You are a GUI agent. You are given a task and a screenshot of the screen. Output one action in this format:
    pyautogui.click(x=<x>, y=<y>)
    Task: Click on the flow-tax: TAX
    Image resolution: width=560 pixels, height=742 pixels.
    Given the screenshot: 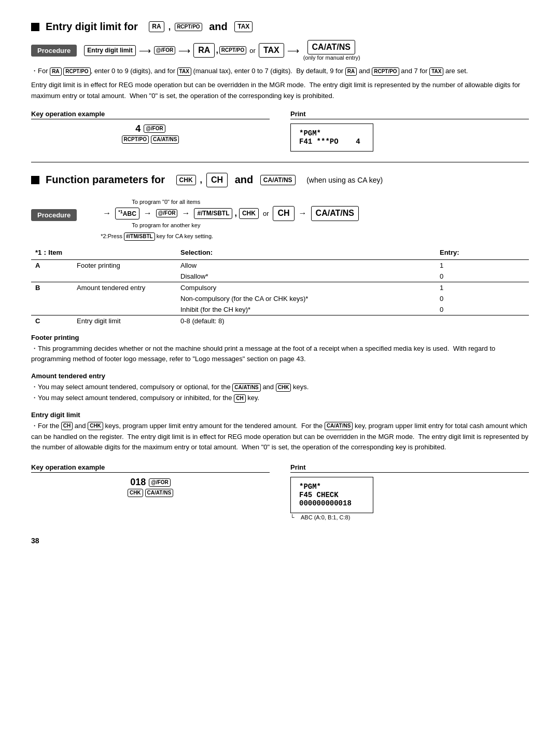 What is the action you would take?
    pyautogui.click(x=272, y=50)
    